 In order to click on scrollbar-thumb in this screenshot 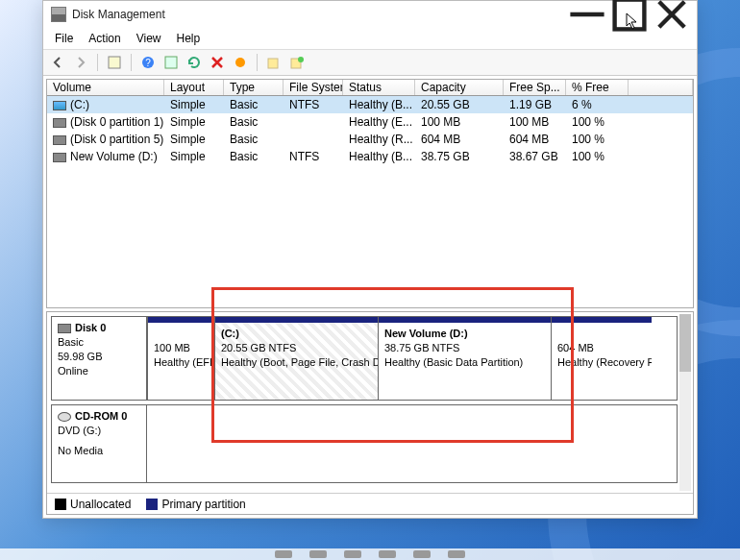, I will do `click(685, 343)`.